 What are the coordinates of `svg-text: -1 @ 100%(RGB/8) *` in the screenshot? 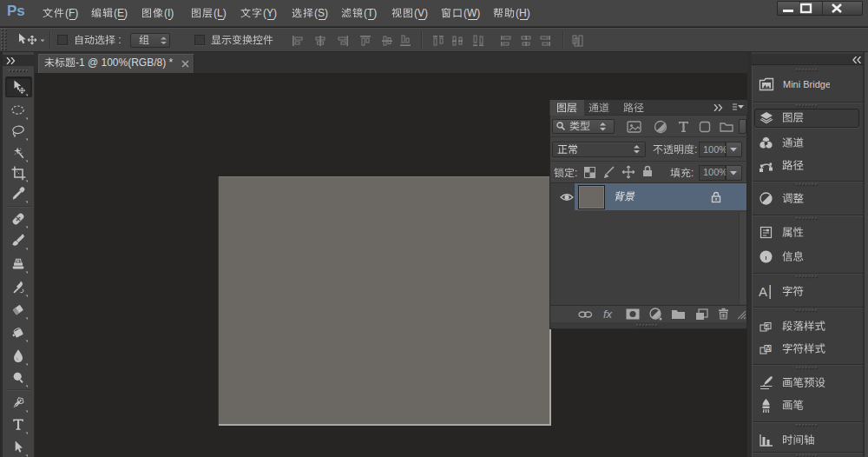 It's located at (125, 63).